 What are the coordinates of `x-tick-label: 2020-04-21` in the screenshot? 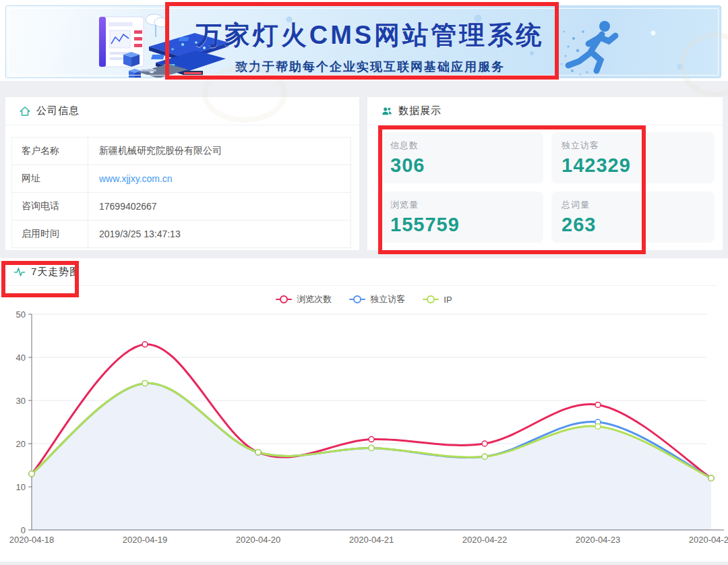 It's located at (372, 539).